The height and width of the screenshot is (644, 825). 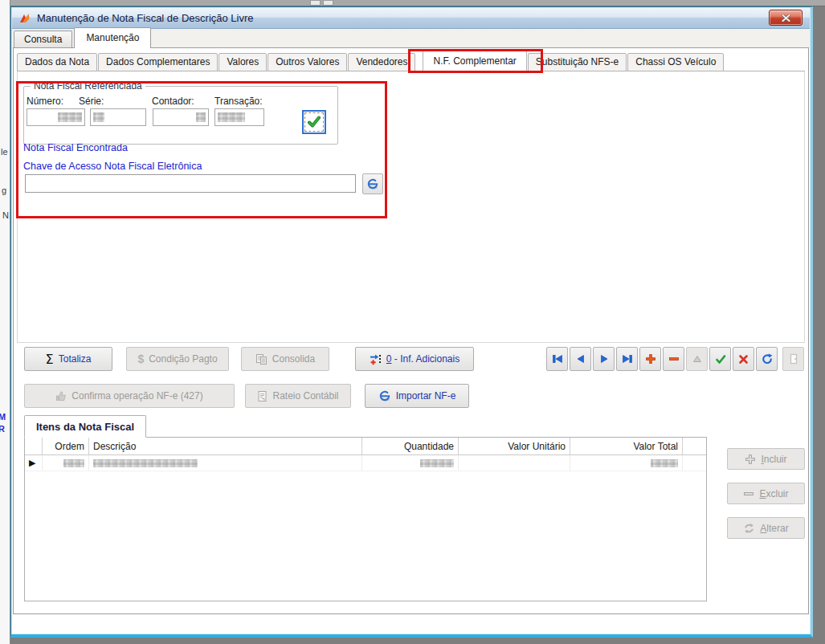 What do you see at coordinates (3, 417) in the screenshot?
I see `background-text-fragment: M` at bounding box center [3, 417].